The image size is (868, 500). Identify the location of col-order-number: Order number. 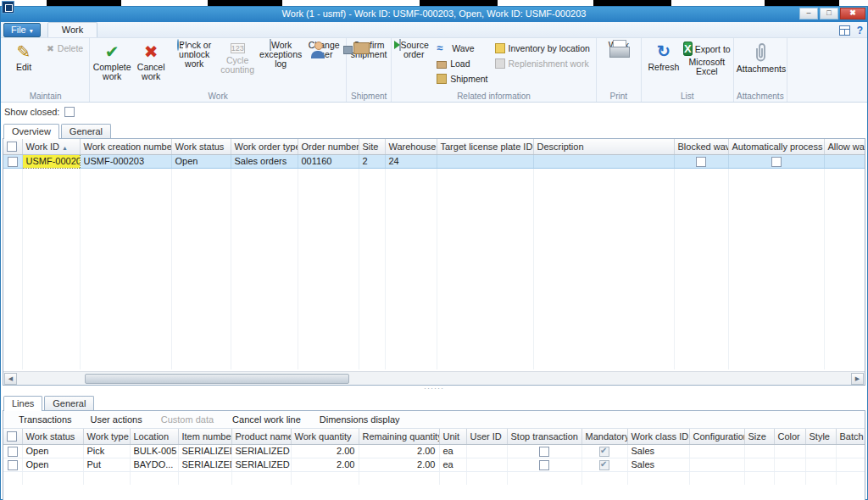
(328, 147).